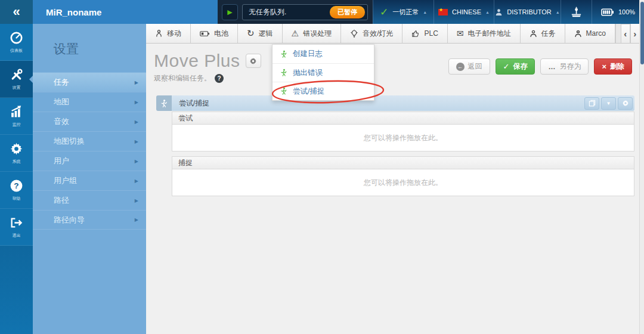  I want to click on catch-drop-zone: 您可以将操作拖放在此。, so click(403, 183).